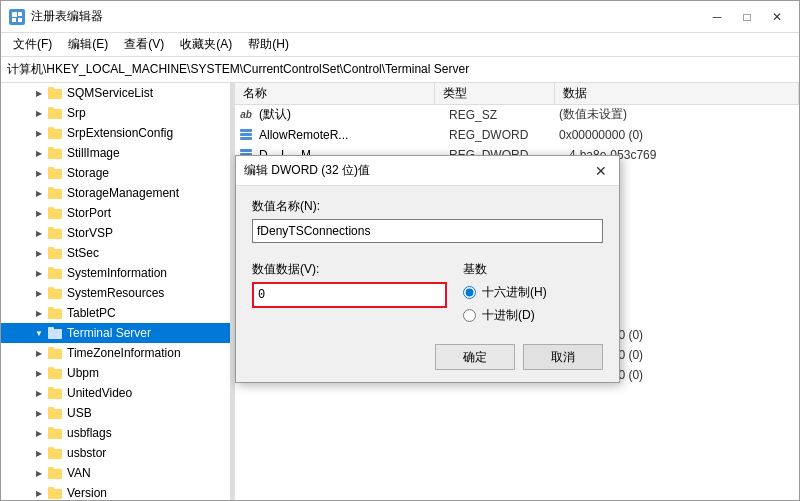 This screenshot has height=501, width=800. I want to click on radio-dec-input, so click(470, 316).